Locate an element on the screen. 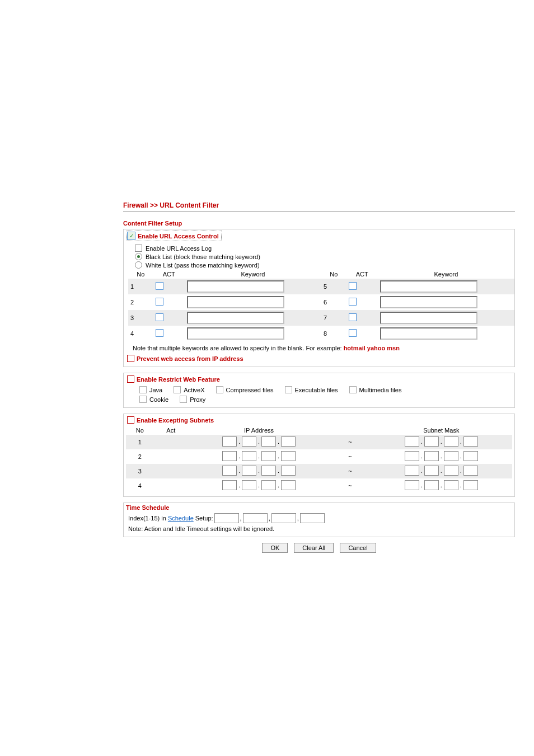 This screenshot has height=756, width=534. restrict-label: Cookie is located at coordinates (159, 400).